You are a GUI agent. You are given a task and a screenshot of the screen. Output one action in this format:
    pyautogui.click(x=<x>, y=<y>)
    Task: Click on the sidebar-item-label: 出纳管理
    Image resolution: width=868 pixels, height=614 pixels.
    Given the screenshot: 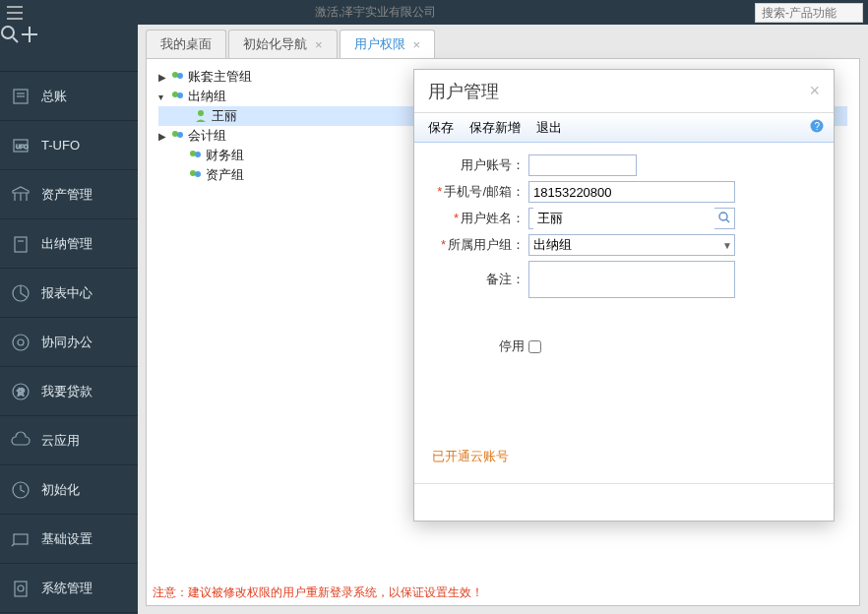 What is the action you would take?
    pyautogui.click(x=67, y=244)
    